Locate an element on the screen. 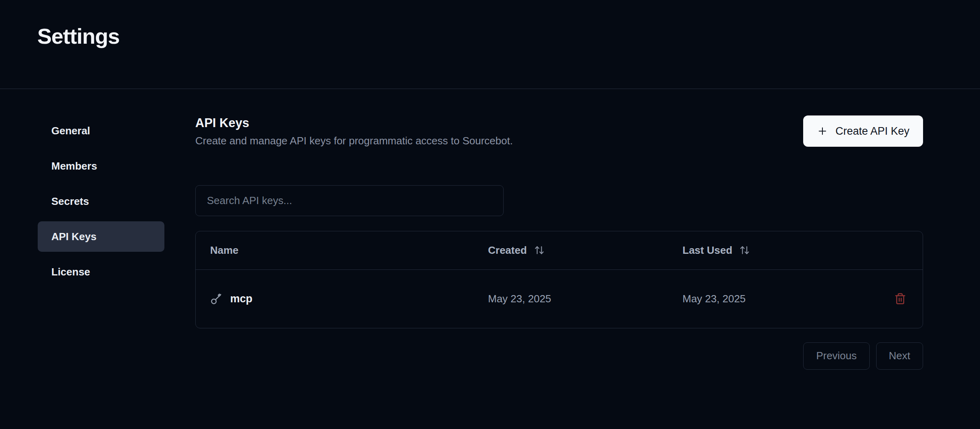  column-header-created-label: Created is located at coordinates (508, 250).